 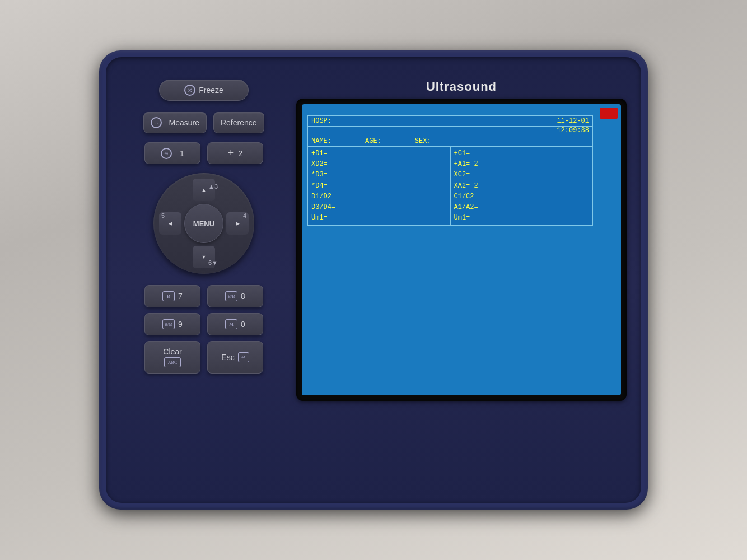 I want to click on esc-label: Esc, so click(x=227, y=357).